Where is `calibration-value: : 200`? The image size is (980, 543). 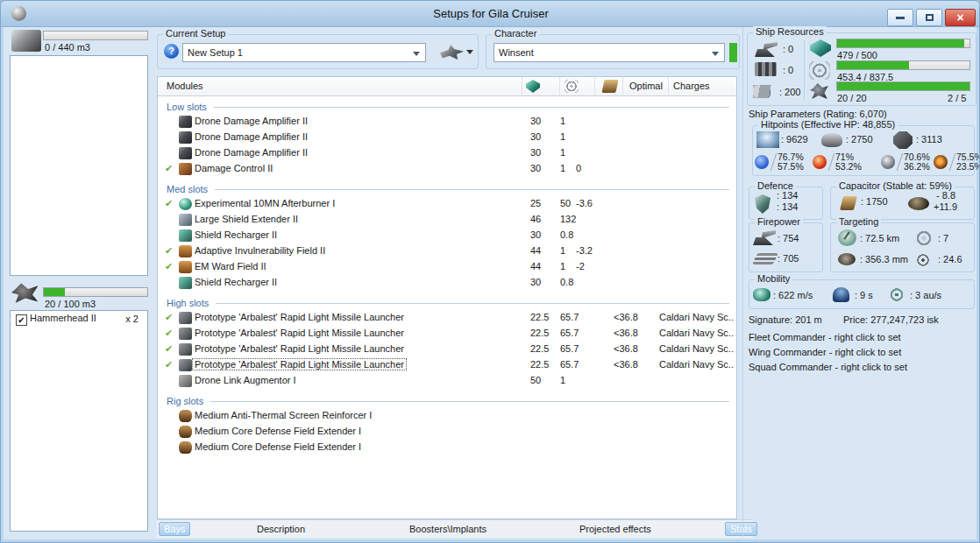
calibration-value: : 200 is located at coordinates (790, 92).